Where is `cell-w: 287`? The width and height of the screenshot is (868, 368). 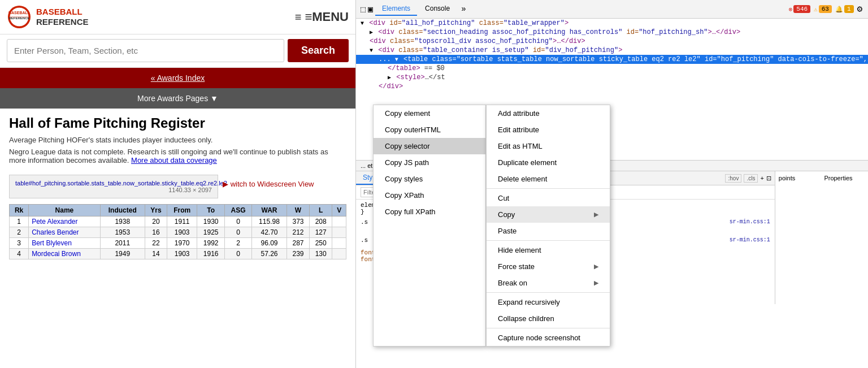 cell-w: 287 is located at coordinates (298, 243).